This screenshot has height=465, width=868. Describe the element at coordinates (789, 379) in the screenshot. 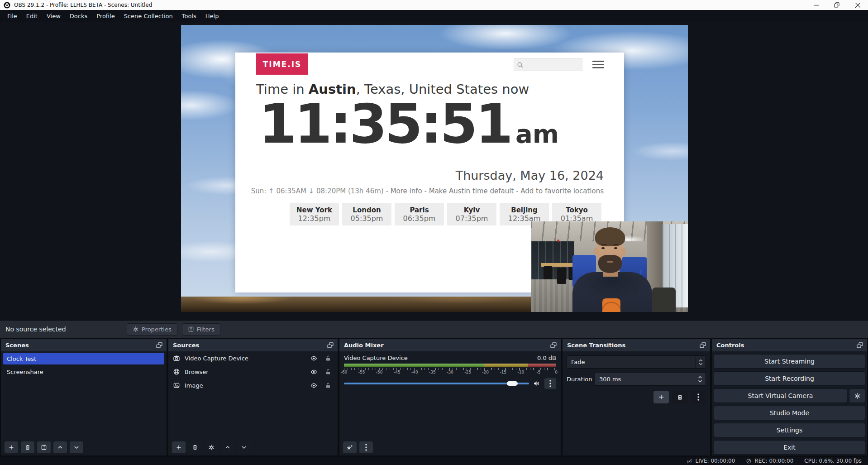

I see `start-recording-button: Start Recording` at that location.